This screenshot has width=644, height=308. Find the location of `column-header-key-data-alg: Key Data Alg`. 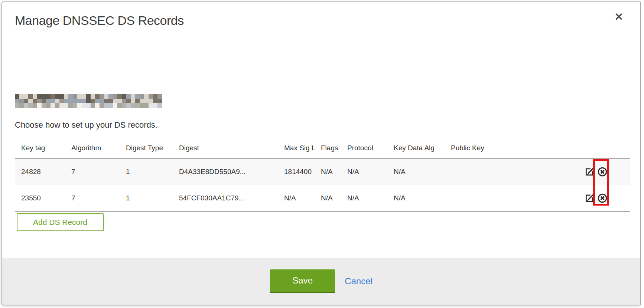

column-header-key-data-alg: Key Data Alg is located at coordinates (416, 149).